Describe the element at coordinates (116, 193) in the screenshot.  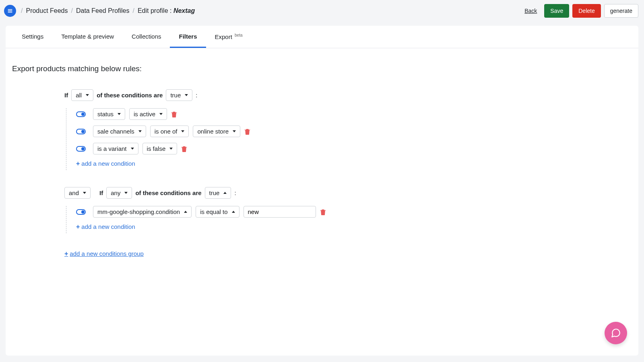
I see `group2-quantifier-value: any` at that location.